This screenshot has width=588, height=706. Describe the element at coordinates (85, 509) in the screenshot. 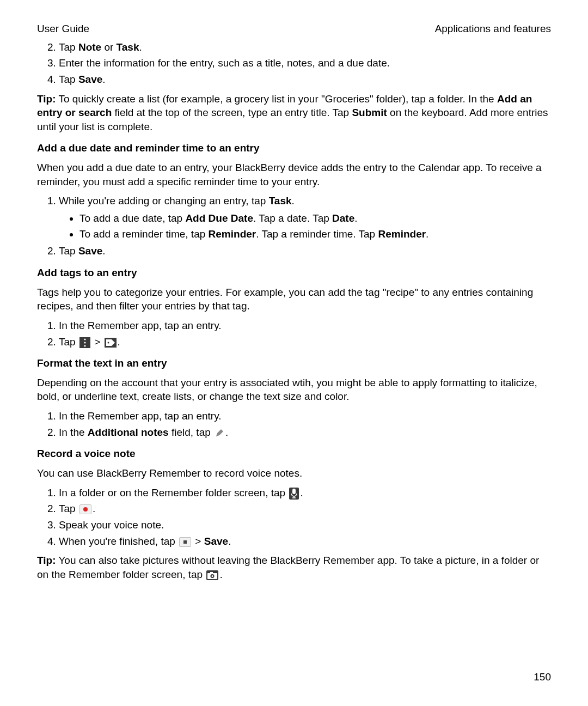

I see `record-icon` at that location.